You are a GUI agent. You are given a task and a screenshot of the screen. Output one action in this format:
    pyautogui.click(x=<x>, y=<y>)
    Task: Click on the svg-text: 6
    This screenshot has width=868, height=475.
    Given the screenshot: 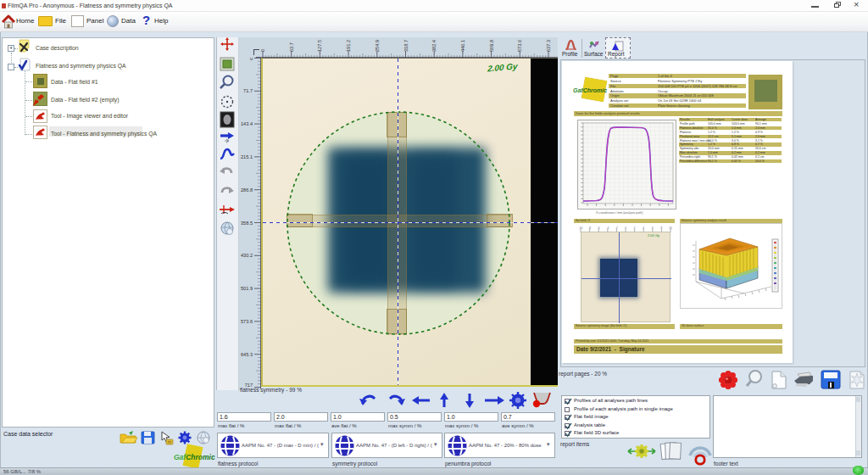 What is the action you would take?
    pyautogui.click(x=653, y=228)
    